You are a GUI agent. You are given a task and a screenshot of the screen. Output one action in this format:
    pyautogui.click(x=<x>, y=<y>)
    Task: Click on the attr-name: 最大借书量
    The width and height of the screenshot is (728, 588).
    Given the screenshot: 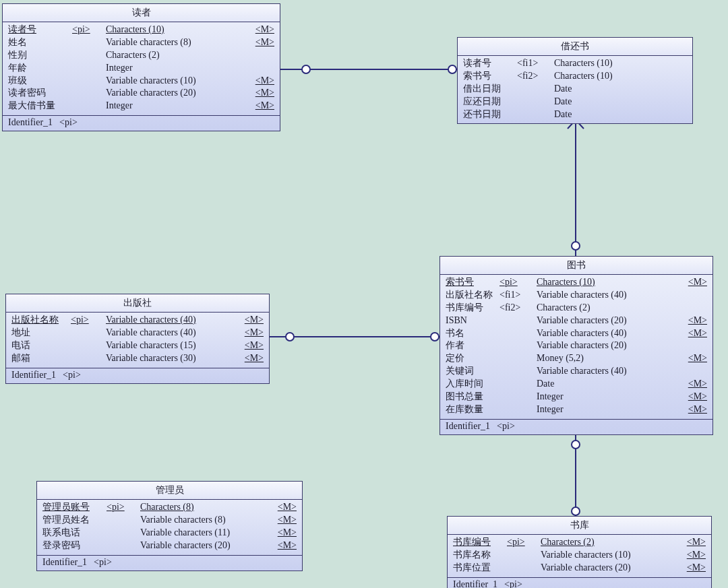 What is the action you would take?
    pyautogui.click(x=40, y=106)
    